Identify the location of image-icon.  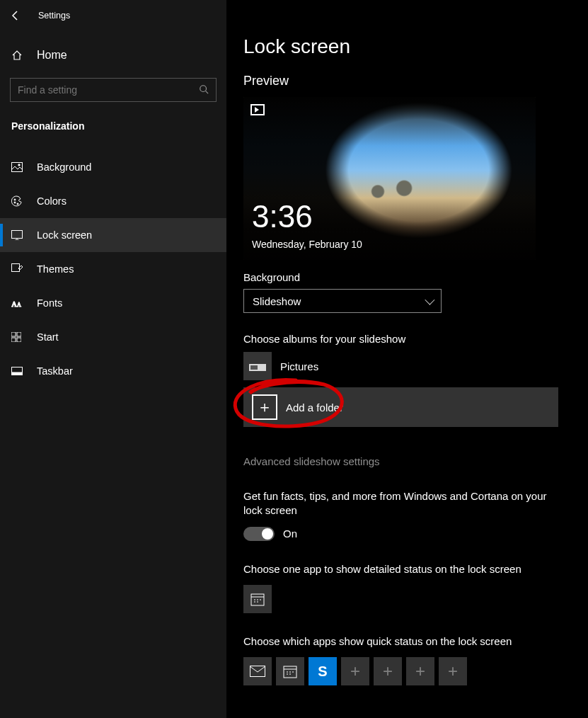
(18, 167).